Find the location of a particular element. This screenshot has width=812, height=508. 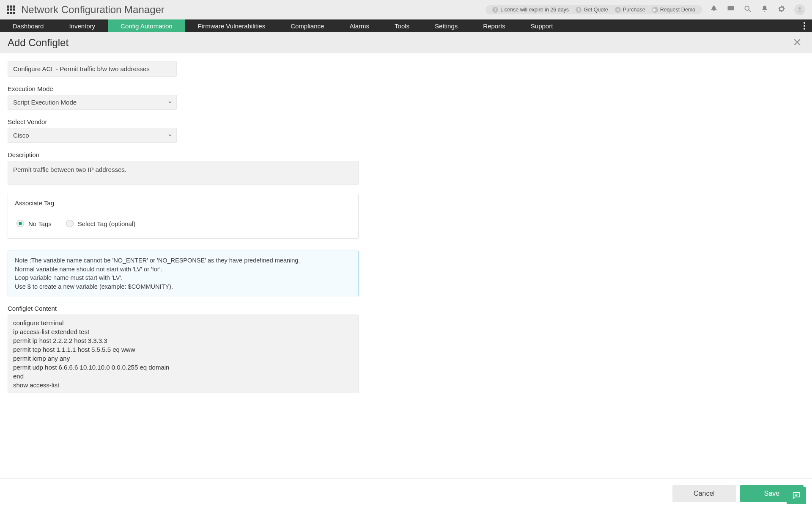

associate-tag-header: Associate Tag is located at coordinates (183, 203).